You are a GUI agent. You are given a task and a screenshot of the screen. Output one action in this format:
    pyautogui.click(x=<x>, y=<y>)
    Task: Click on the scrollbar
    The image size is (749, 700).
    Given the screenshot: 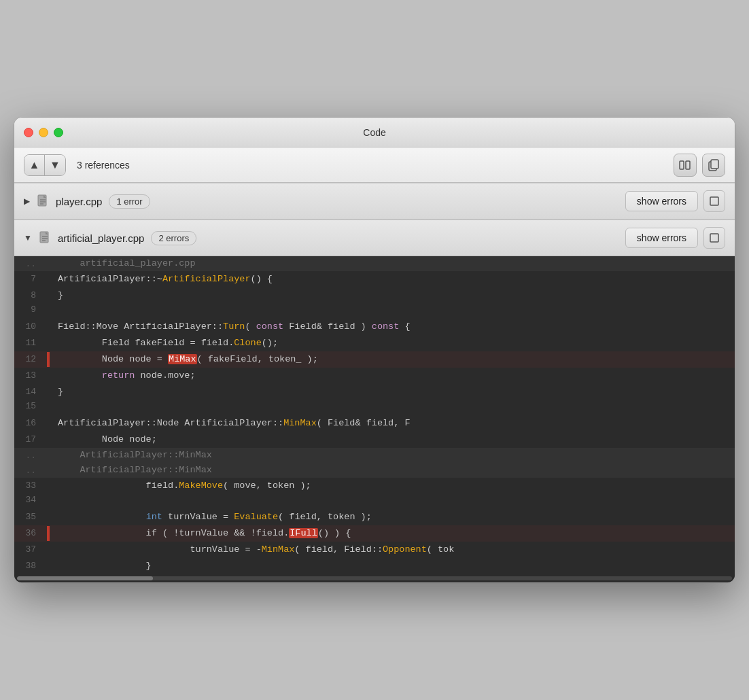 What is the action you would take?
    pyautogui.click(x=374, y=578)
    